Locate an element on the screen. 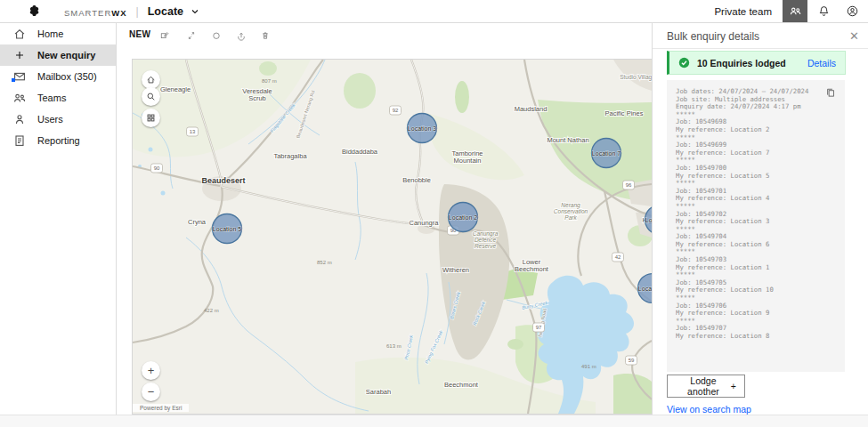 Image resolution: width=868 pixels, height=427 pixels. road-shield: 92 is located at coordinates (395, 110).